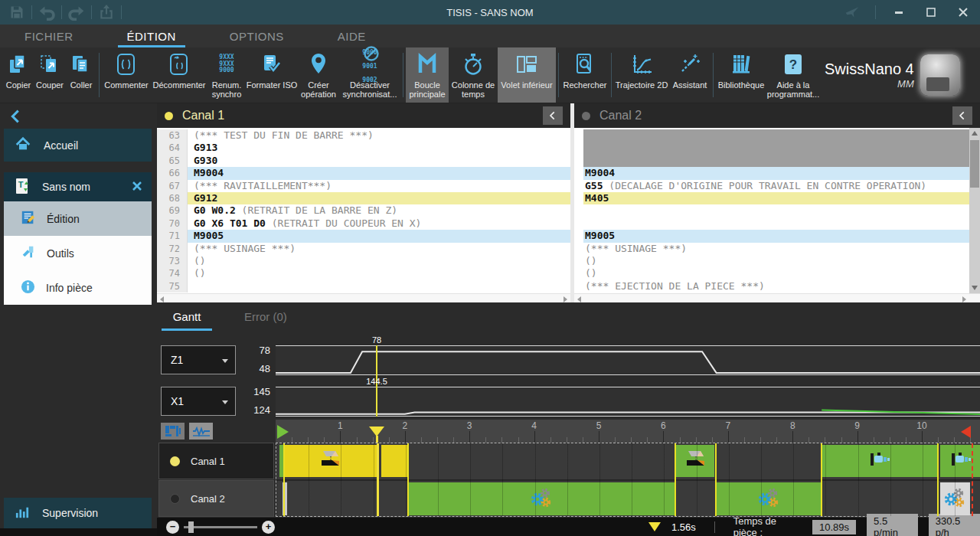 The height and width of the screenshot is (536, 980). Describe the element at coordinates (364, 211) in the screenshot. I see `code-line: 69G0 W0.2 (RETRAIT DE LA BARRE EN Z)` at that location.